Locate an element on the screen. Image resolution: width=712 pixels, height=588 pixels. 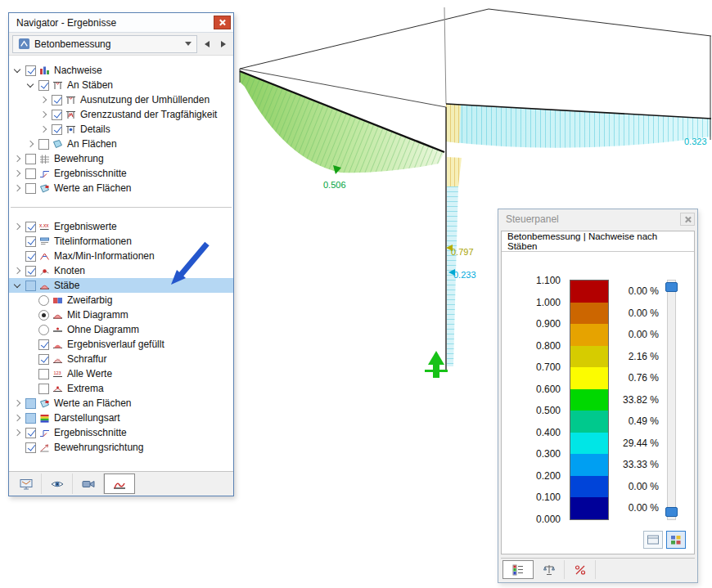
radio-zweifarbig is located at coordinates (44, 301).